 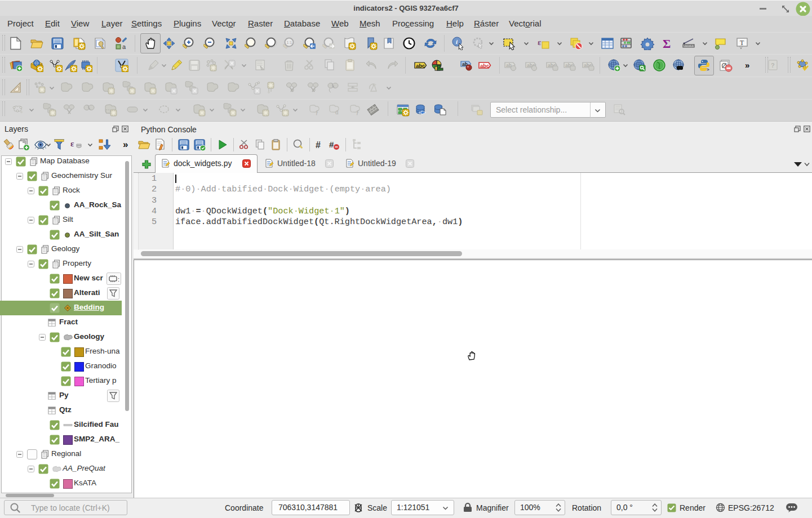 I want to click on svg-text: a, so click(x=124, y=47).